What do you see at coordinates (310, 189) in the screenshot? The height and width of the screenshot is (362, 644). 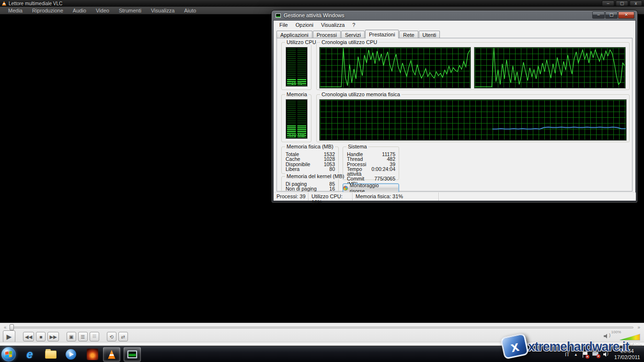 I see `stat-row: Non di paging16` at bounding box center [310, 189].